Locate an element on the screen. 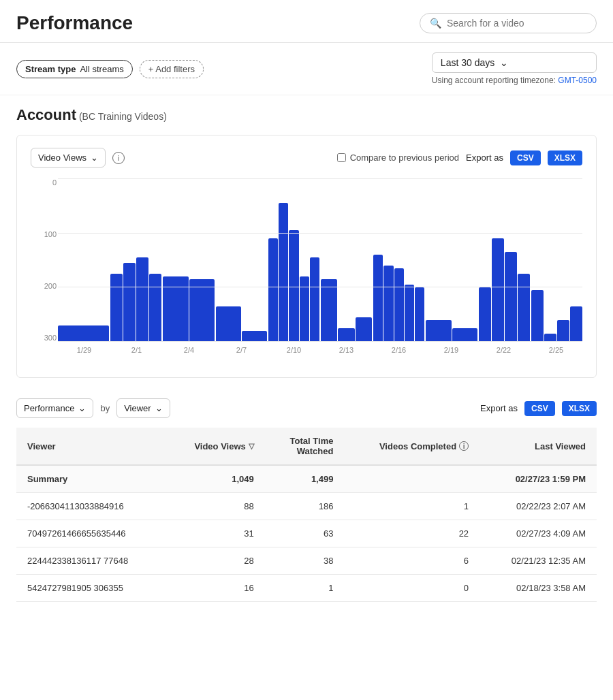  x-label: 2/13 is located at coordinates (346, 350).